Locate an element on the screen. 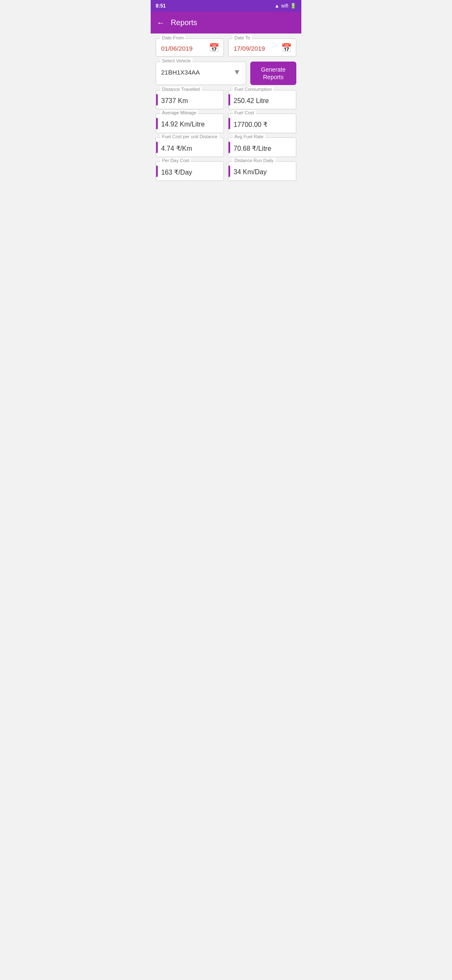  stat-value: 17700.00 ₹ is located at coordinates (262, 125).